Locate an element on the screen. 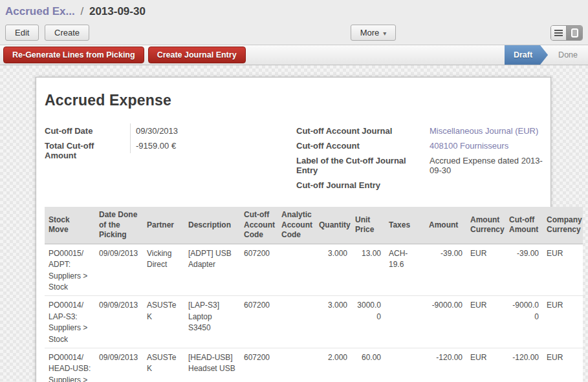 This screenshot has height=382, width=588. create-button: Create is located at coordinates (67, 32).